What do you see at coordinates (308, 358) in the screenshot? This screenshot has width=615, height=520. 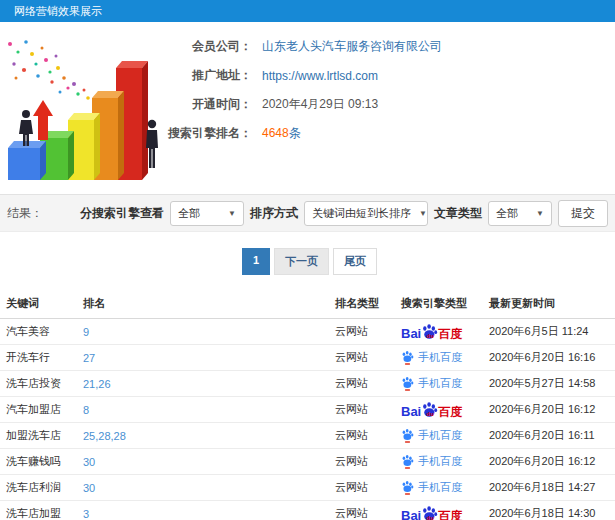 I see `table-row: 开洗车行 27 云网站 手机百度 2020年6月20日 16:16` at bounding box center [308, 358].